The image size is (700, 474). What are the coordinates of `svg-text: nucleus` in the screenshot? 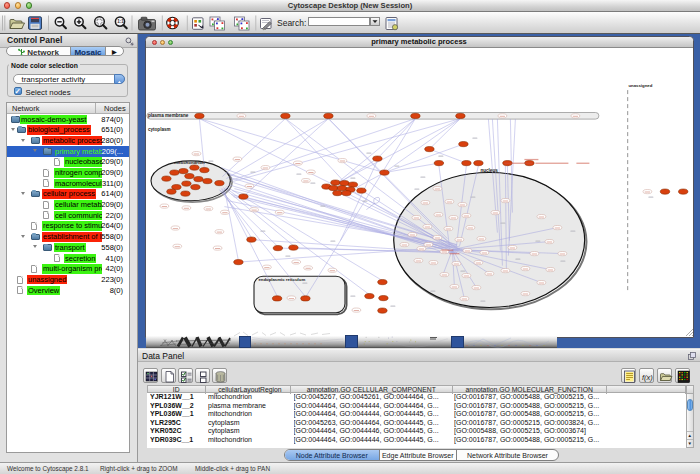 It's located at (489, 170).